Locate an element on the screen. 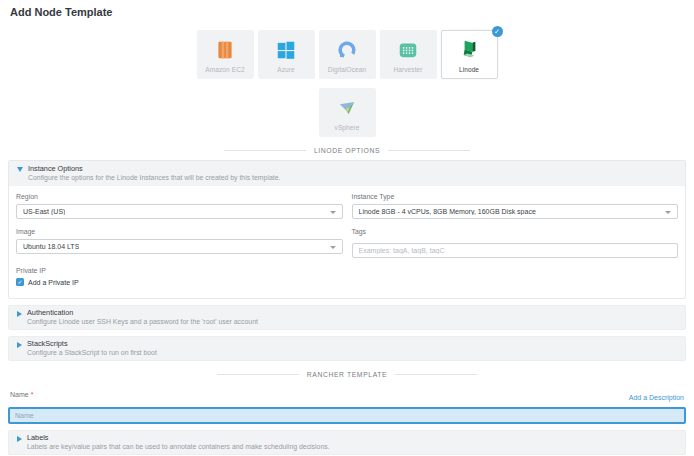 The image size is (694, 456). authentication-section: Authentication Configure Linode user SSH… is located at coordinates (347, 318).